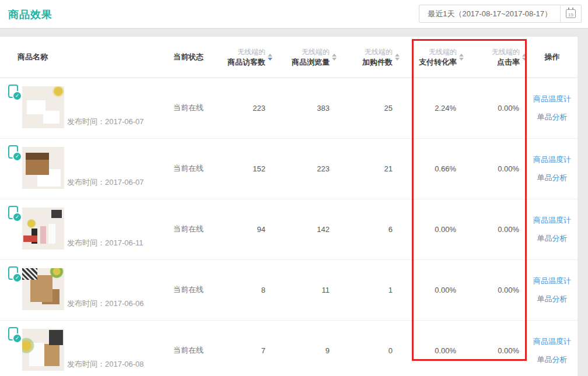 The width and height of the screenshot is (588, 376). Describe the element at coordinates (524, 57) in the screenshot. I see `sort-icon-ctr` at that location.